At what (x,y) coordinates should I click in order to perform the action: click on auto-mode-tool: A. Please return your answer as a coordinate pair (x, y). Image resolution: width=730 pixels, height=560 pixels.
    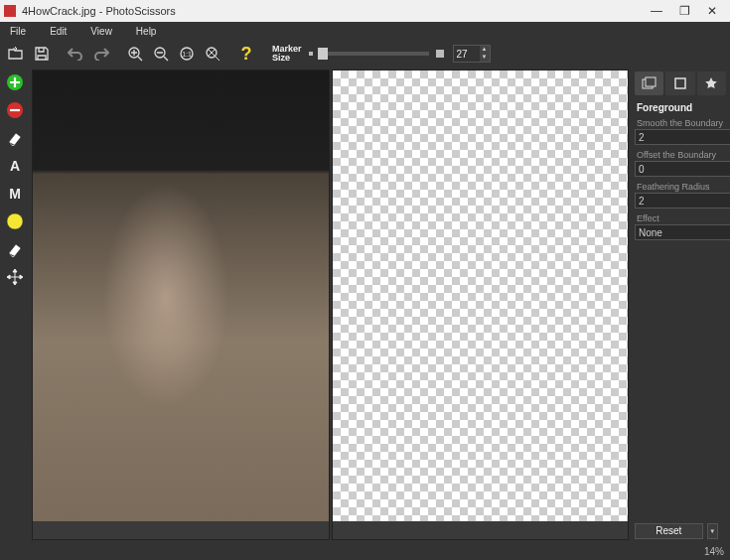
    Looking at the image, I should click on (15, 166).